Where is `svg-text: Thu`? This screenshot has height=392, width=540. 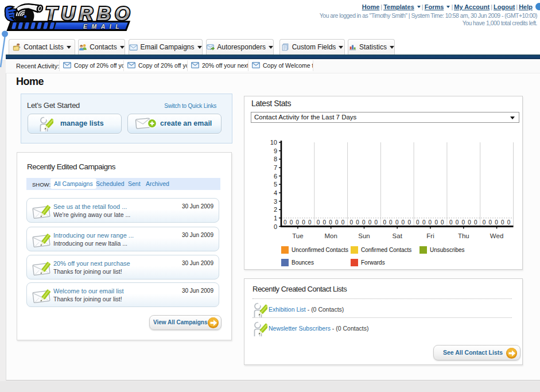
svg-text: Thu is located at coordinates (464, 236).